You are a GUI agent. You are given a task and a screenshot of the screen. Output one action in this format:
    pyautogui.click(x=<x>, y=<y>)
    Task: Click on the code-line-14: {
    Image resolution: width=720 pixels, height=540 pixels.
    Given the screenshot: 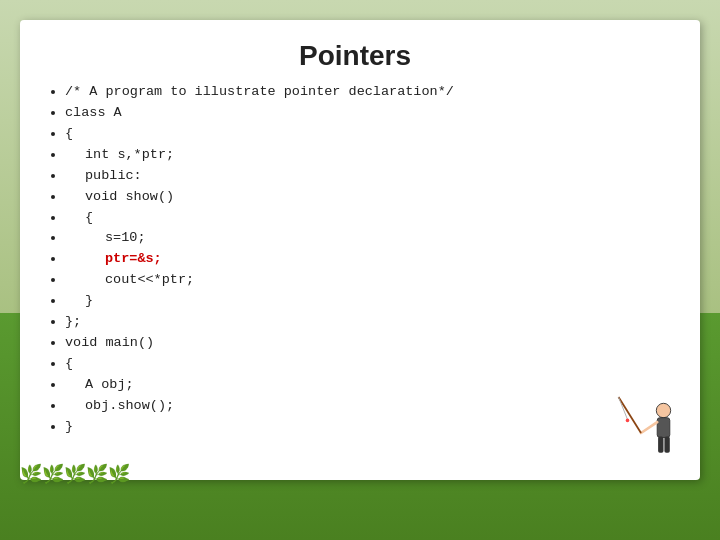 What is the action you would take?
    pyautogui.click(x=368, y=364)
    